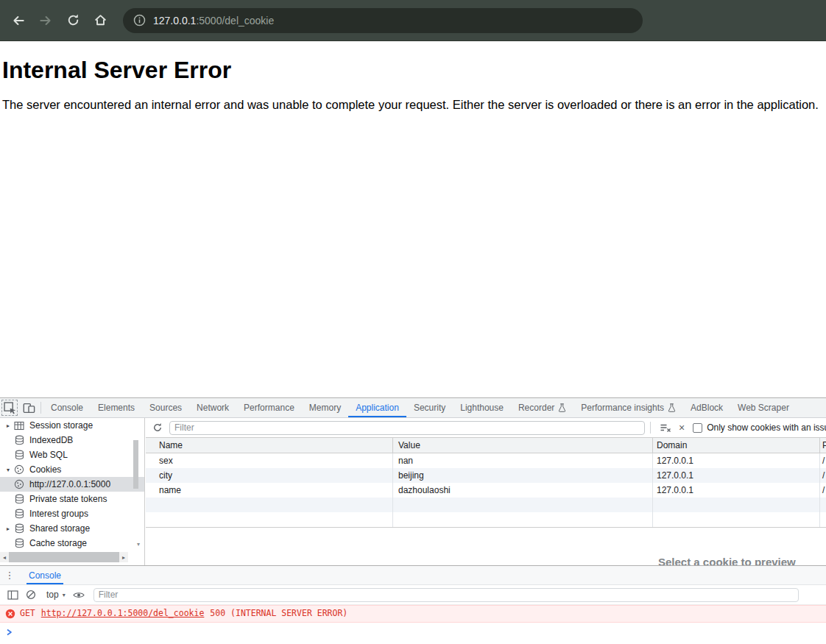 Image resolution: width=826 pixels, height=644 pixels. What do you see at coordinates (73, 21) in the screenshot?
I see `refresh-button` at bounding box center [73, 21].